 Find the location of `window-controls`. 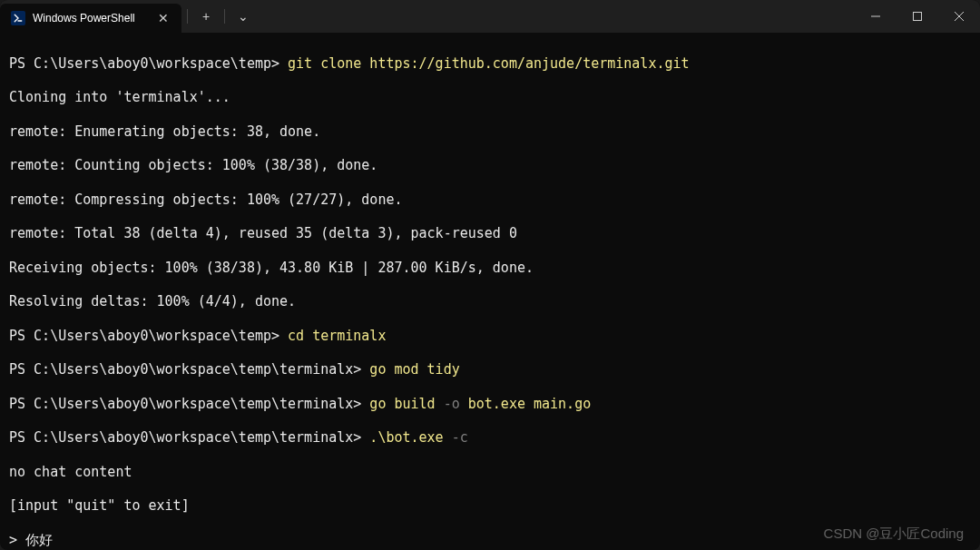

window-controls is located at coordinates (917, 16).